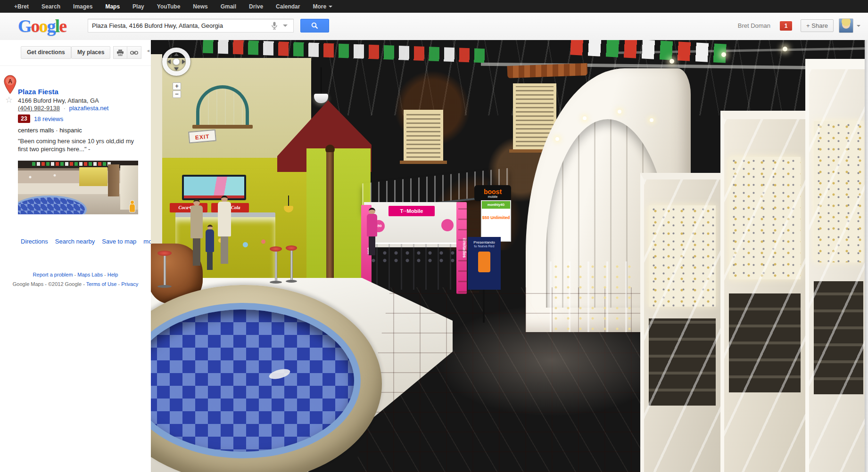 This screenshot has width=868, height=472. I want to click on place-photo-thumbnail, so click(78, 187).